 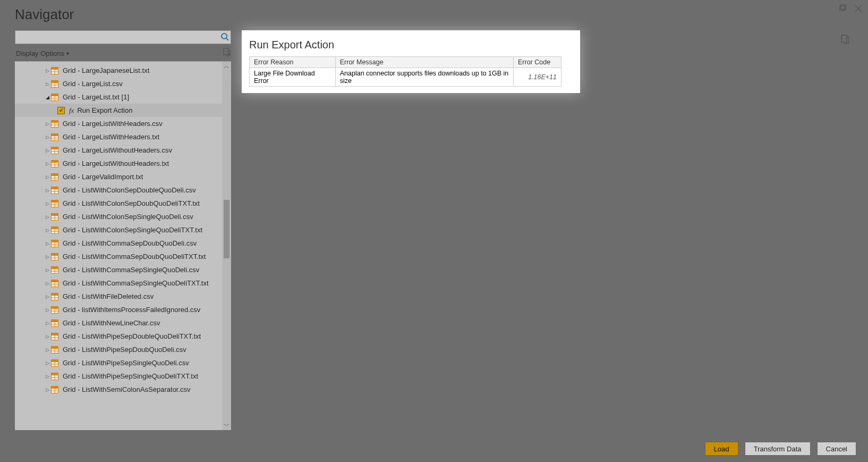 What do you see at coordinates (119, 389) in the screenshot?
I see `tree-item: Grid - ListWithSemiColonAsSeparator.csv` at bounding box center [119, 389].